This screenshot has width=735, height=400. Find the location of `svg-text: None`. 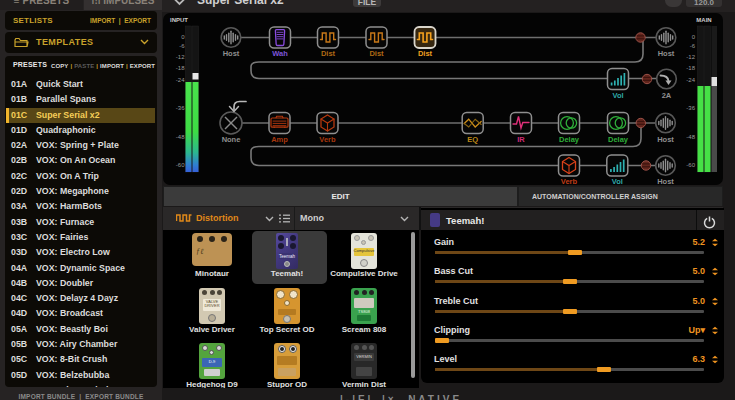

svg-text: None is located at coordinates (232, 140).